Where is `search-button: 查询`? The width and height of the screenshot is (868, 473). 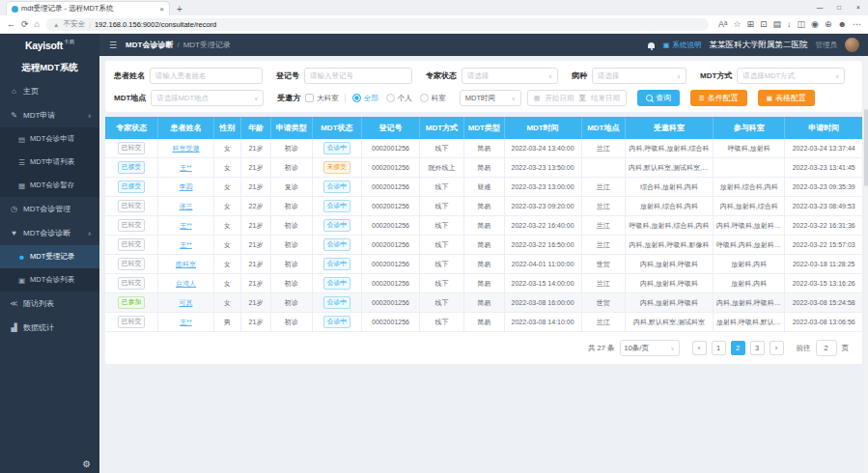 search-button: 查询 is located at coordinates (658, 98).